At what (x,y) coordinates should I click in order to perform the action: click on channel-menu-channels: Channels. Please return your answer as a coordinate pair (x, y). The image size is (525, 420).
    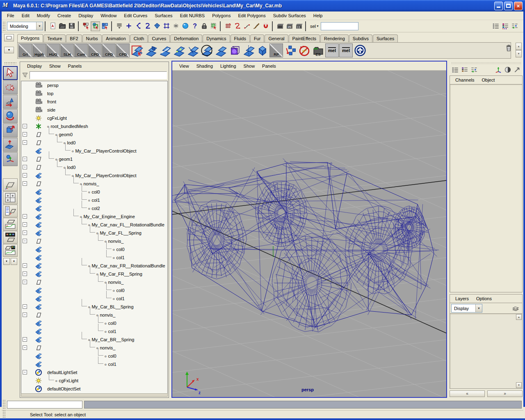
    Looking at the image, I should click on (465, 80).